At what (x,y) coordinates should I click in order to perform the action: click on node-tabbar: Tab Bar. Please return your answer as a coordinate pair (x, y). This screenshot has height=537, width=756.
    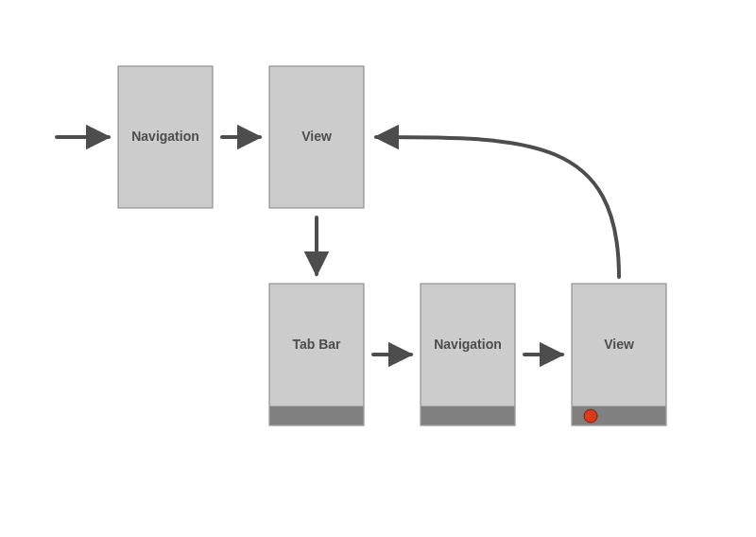
    Looking at the image, I should click on (317, 355).